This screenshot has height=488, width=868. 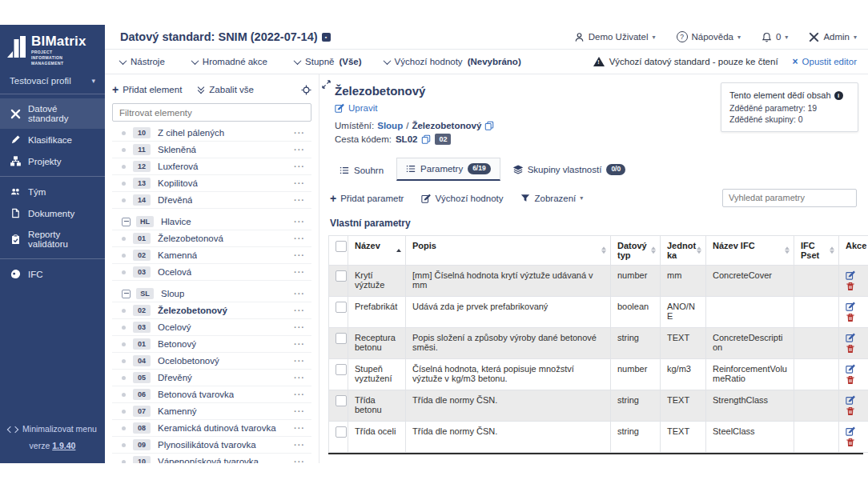 What do you see at coordinates (211, 429) in the screenshot?
I see `tree-item: 08 Keramická dutinová tvarovka ···` at bounding box center [211, 429].